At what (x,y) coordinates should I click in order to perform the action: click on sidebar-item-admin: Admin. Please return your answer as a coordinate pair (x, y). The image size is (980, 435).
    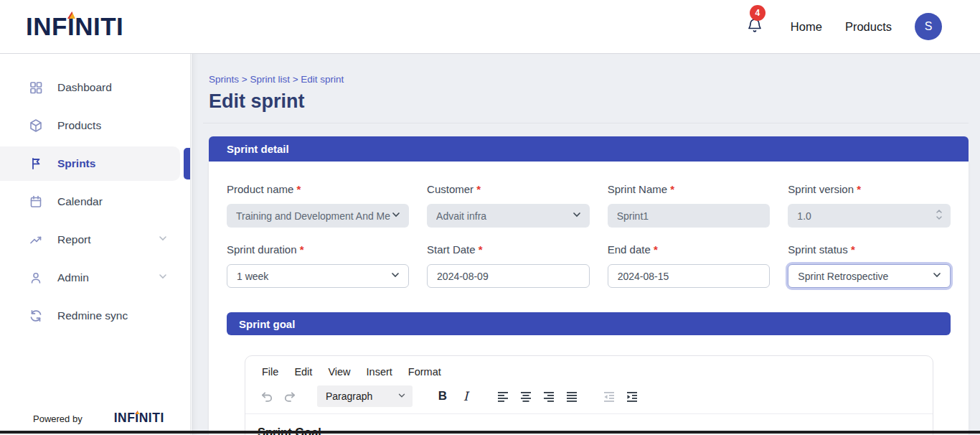
    Looking at the image, I should click on (90, 278).